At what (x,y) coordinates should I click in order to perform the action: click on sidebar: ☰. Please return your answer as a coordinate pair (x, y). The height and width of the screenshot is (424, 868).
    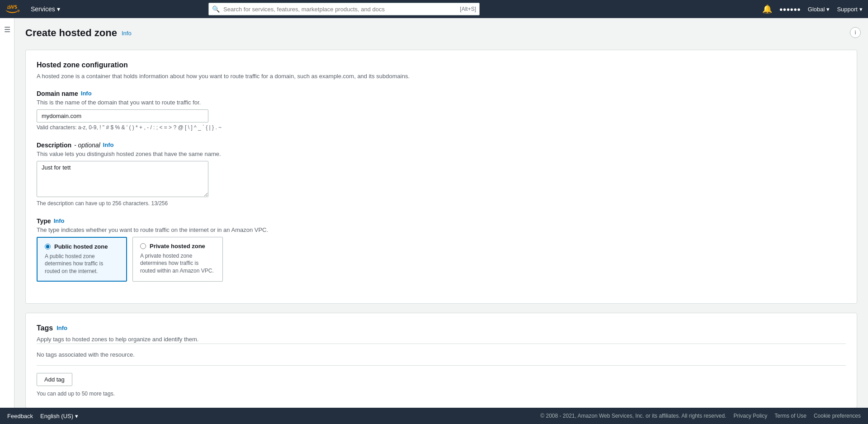
    Looking at the image, I should click on (7, 221).